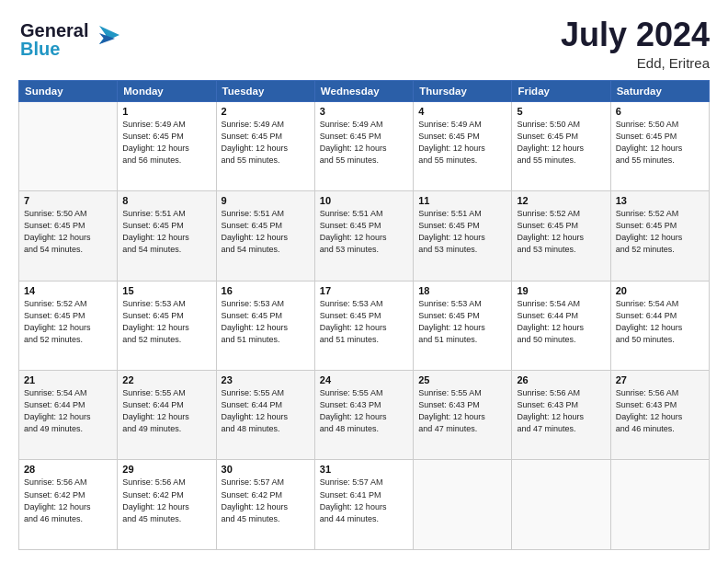 This screenshot has height=563, width=728. Describe the element at coordinates (364, 416) in the screenshot. I see `calendar-cell: 24Sunrise: 5:55 AMSunset: 6:43 PMDayligh…` at that location.